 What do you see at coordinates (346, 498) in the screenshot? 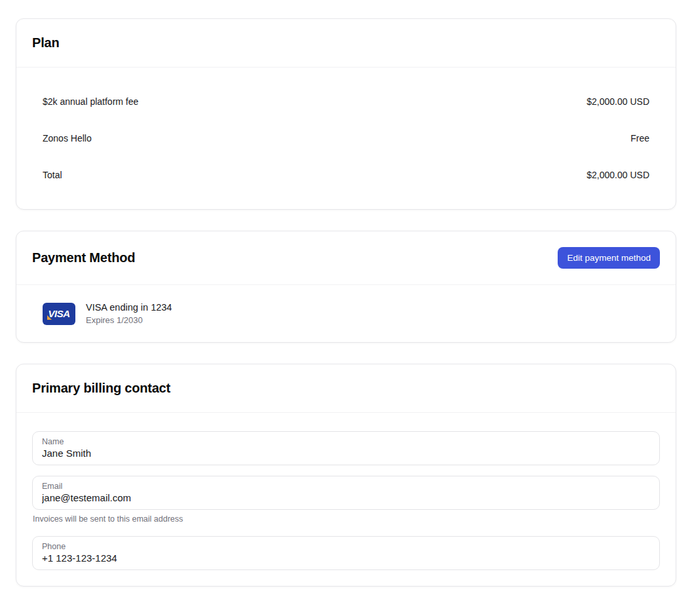
I see `email-input` at bounding box center [346, 498].